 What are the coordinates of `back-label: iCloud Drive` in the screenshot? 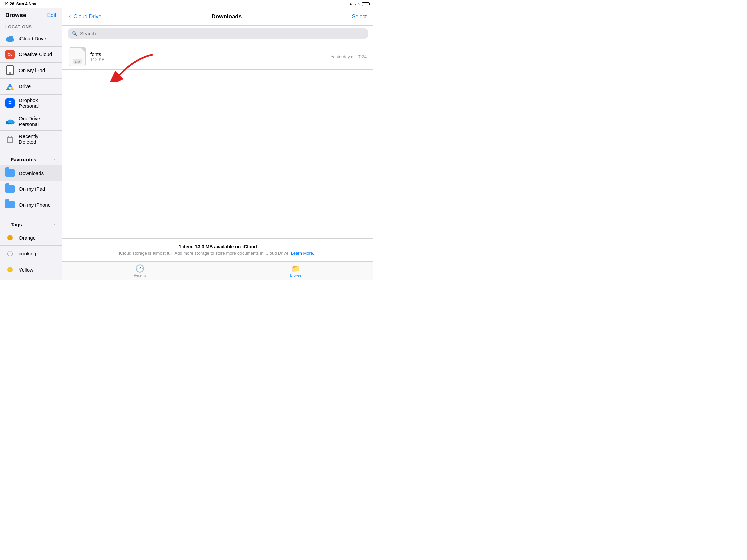 It's located at (87, 17).